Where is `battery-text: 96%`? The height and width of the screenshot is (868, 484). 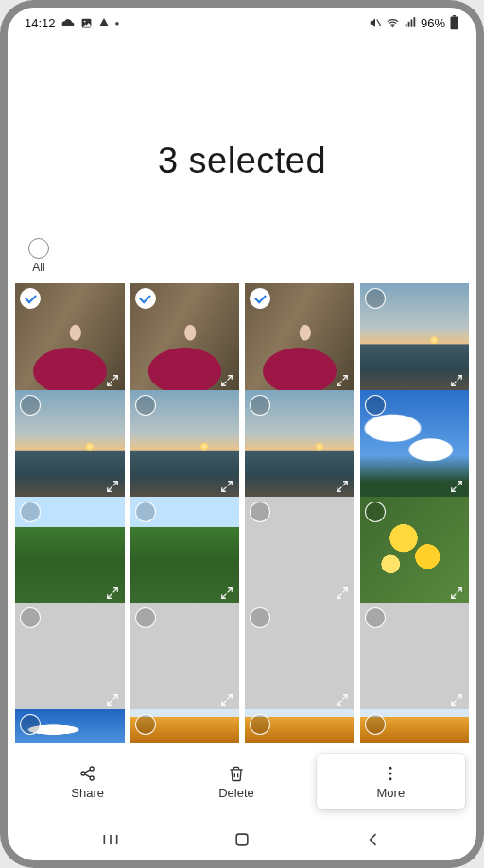
battery-text: 96% is located at coordinates (433, 23).